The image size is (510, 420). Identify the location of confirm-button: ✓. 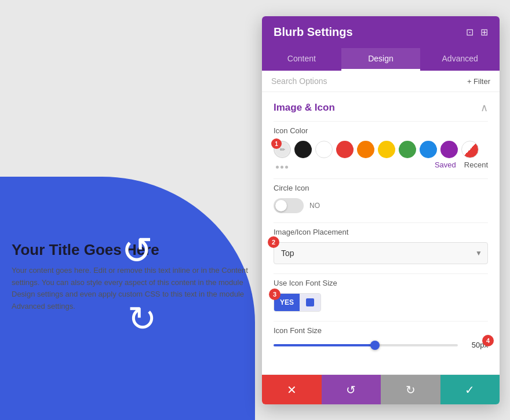
(471, 389).